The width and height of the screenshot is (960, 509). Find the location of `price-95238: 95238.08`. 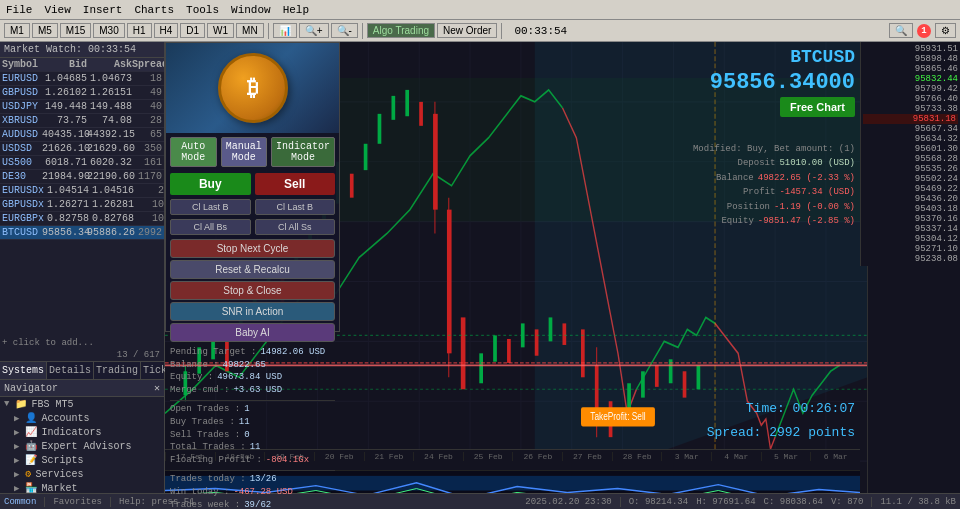

price-95238: 95238.08 is located at coordinates (910, 259).